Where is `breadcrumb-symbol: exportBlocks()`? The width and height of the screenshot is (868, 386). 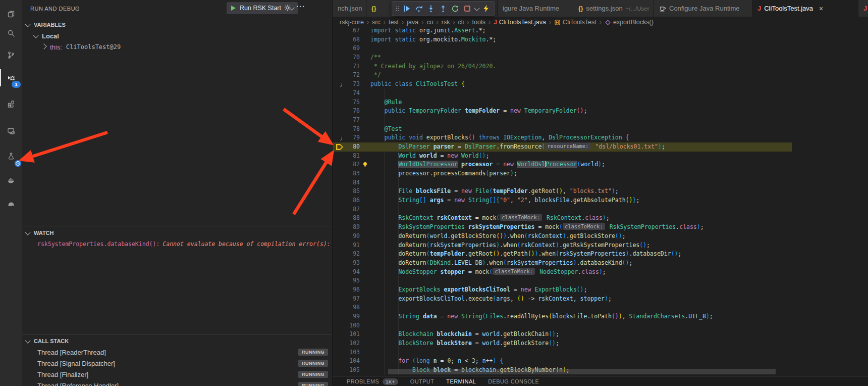 breadcrumb-symbol: exportBlocks() is located at coordinates (633, 22).